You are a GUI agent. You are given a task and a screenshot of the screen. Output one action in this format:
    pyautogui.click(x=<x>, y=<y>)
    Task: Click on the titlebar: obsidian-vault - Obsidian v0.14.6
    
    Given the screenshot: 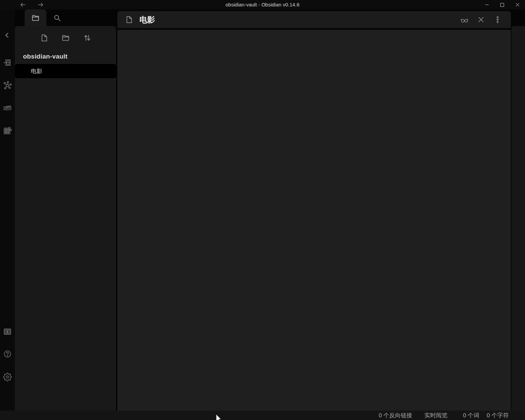 What is the action you would take?
    pyautogui.click(x=262, y=5)
    